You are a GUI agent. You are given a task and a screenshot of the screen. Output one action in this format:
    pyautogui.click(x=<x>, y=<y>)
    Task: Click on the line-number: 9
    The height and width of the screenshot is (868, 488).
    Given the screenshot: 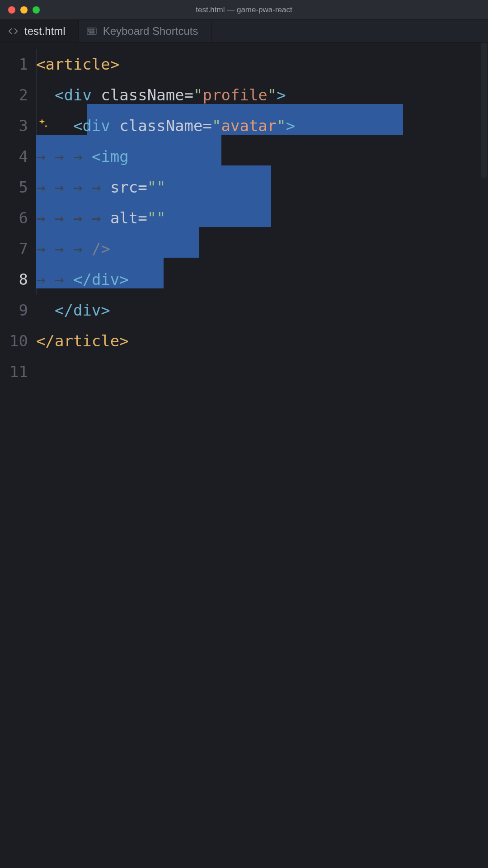 What is the action you would take?
    pyautogui.click(x=14, y=310)
    